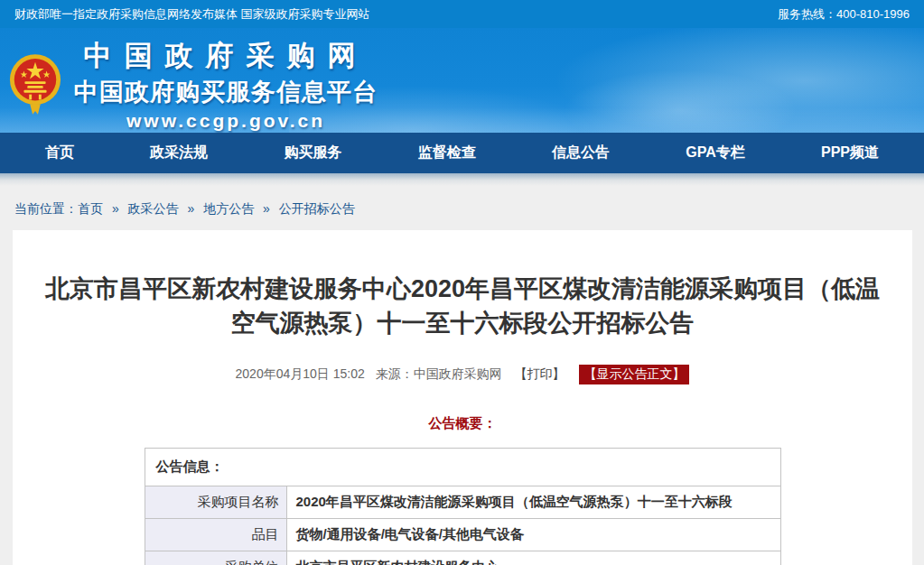 This screenshot has height=565, width=924. Describe the element at coordinates (581, 153) in the screenshot. I see `nav-item-announcements: 信息公告` at that location.